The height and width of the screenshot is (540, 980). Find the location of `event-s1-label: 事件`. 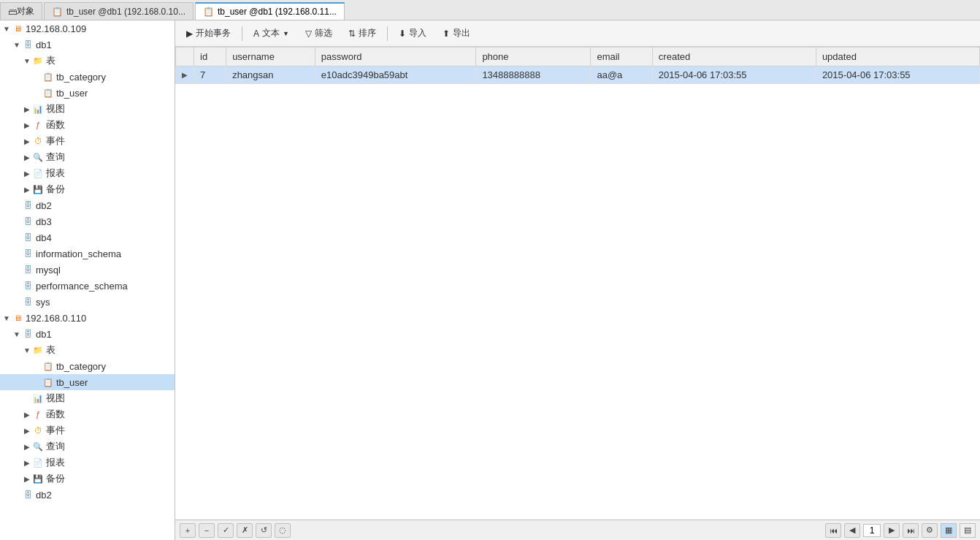

event-s1-label: 事件 is located at coordinates (55, 141).